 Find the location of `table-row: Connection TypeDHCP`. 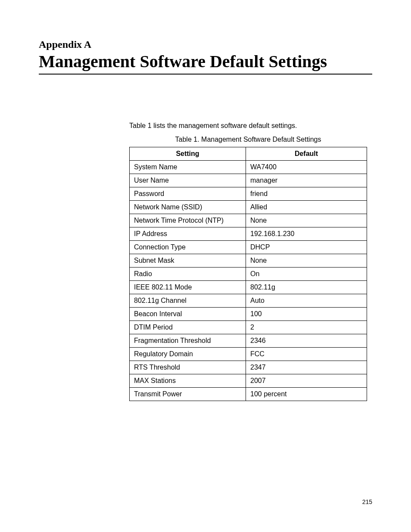

table-row: Connection TypeDHCP is located at coordinates (248, 247).